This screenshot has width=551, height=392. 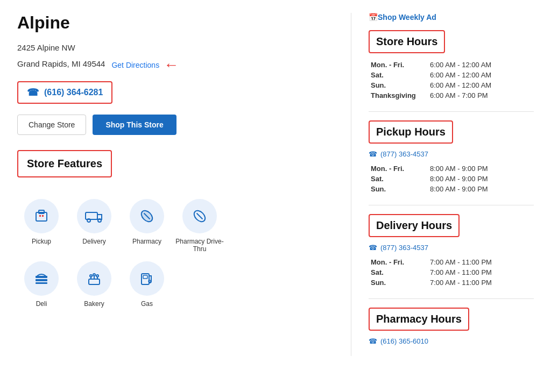 What do you see at coordinates (200, 245) in the screenshot?
I see `pharmacy-drive-thru-label: Pharmacy Drive-Thru` at bounding box center [200, 245].